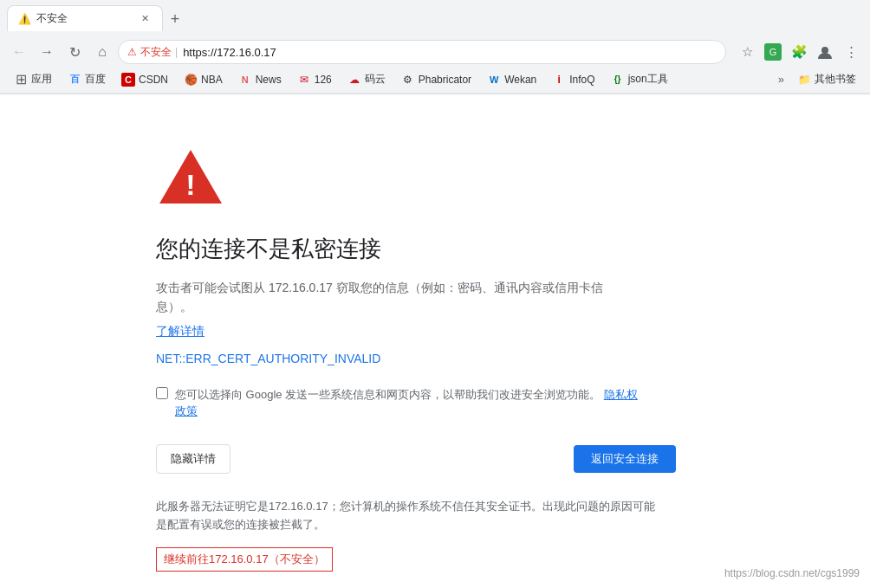 The image size is (870, 588). What do you see at coordinates (21, 80) in the screenshot?
I see `apps-icon: ⊞` at bounding box center [21, 80].